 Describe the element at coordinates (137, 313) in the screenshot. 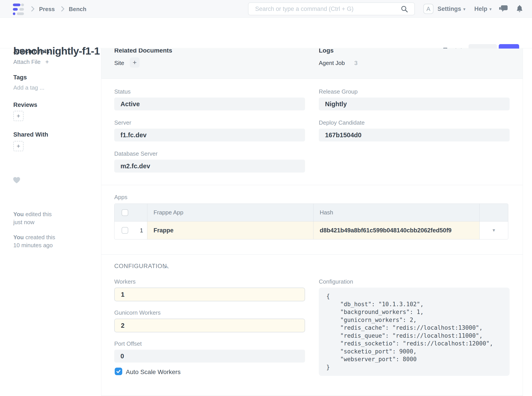

I see `gunicorn-workers-label: Gunicorn Workers` at that location.